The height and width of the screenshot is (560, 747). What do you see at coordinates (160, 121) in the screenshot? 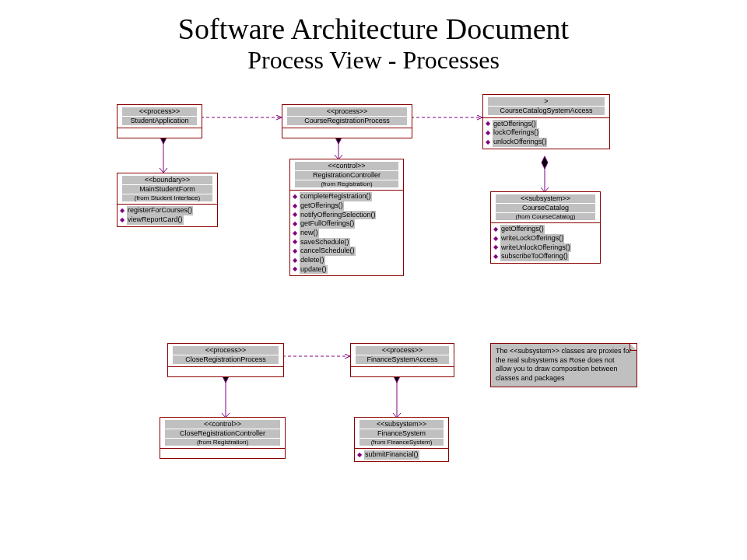
I see `class-student-application: <<process>> StudentApplication` at bounding box center [160, 121].